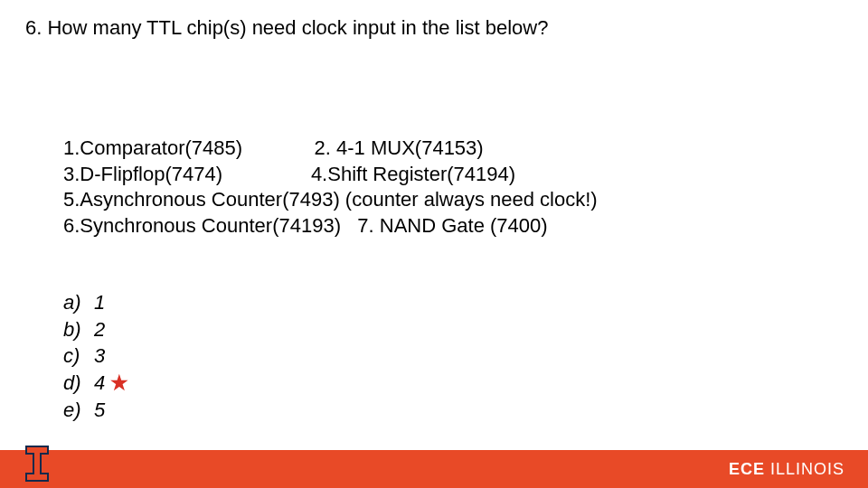  I want to click on footer-bar: ECE ILLINOIS, so click(434, 469).